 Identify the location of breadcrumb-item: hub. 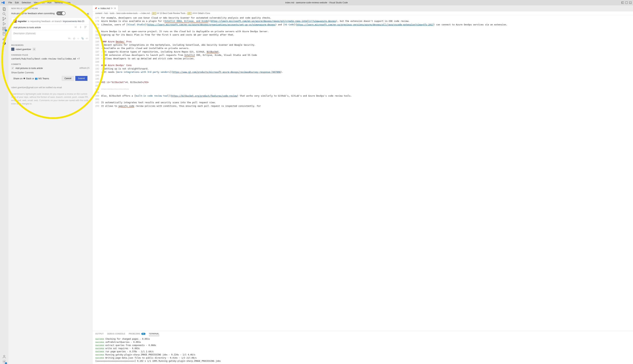
(106, 13).